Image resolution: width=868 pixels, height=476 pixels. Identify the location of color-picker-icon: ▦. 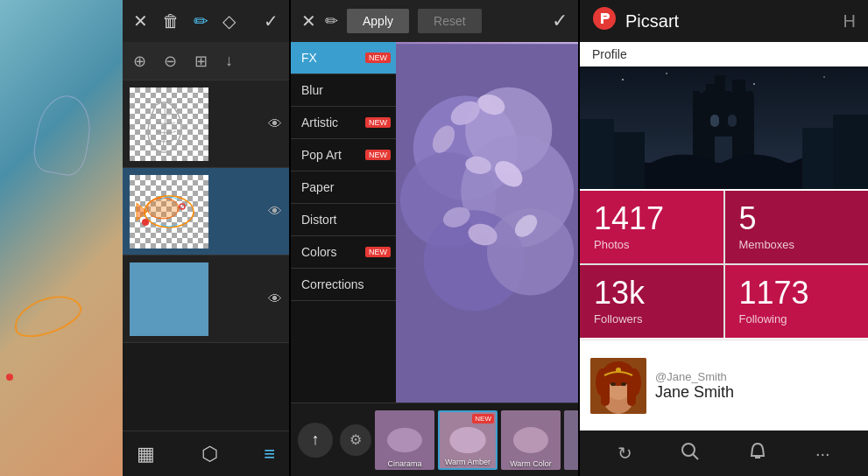
(145, 454).